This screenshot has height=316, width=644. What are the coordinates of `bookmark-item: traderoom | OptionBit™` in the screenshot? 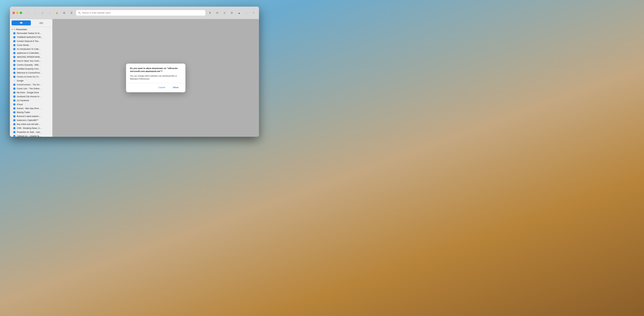 It's located at (31, 120).